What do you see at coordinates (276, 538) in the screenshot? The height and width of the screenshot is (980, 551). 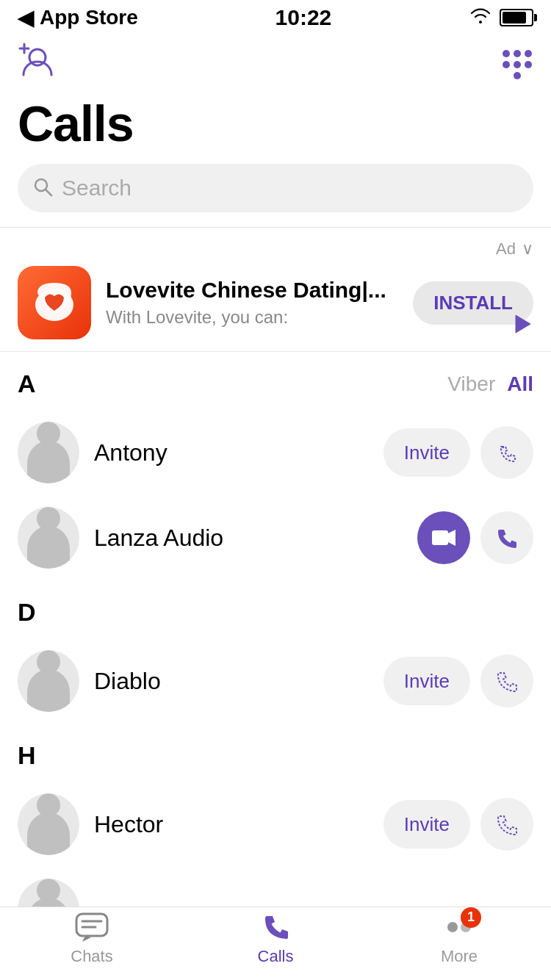 I see `contact-lanza-audio: Lanza Audio` at bounding box center [276, 538].